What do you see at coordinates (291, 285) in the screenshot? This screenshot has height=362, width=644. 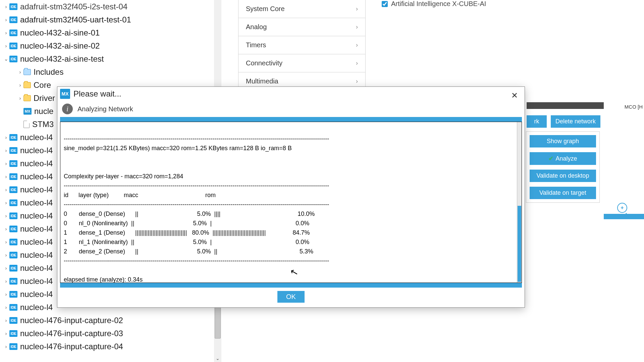 I see `progress-bar-bottom` at bounding box center [291, 285].